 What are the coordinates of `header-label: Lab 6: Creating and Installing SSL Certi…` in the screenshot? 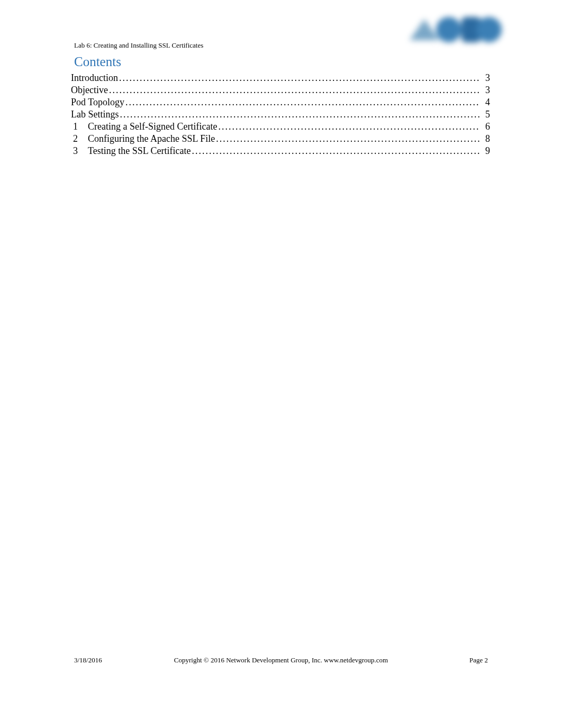 It's located at (139, 46).